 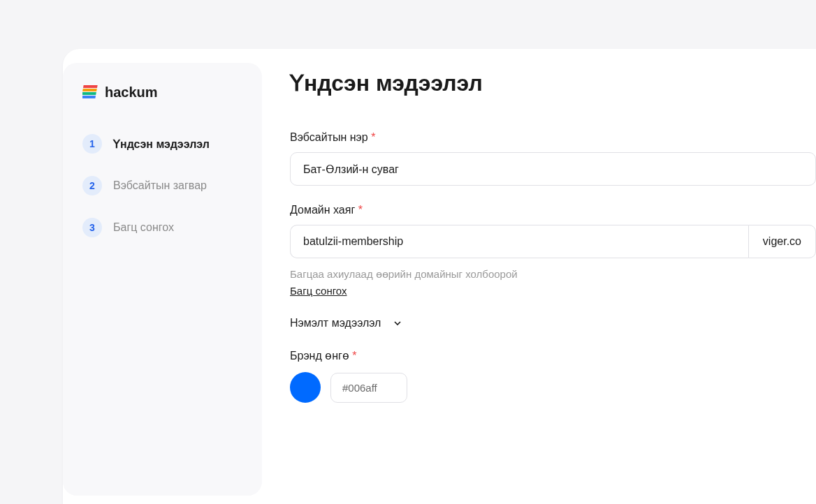 What do you see at coordinates (553, 356) in the screenshot?
I see `brand-color-label: Брэнд өнгө *` at bounding box center [553, 356].